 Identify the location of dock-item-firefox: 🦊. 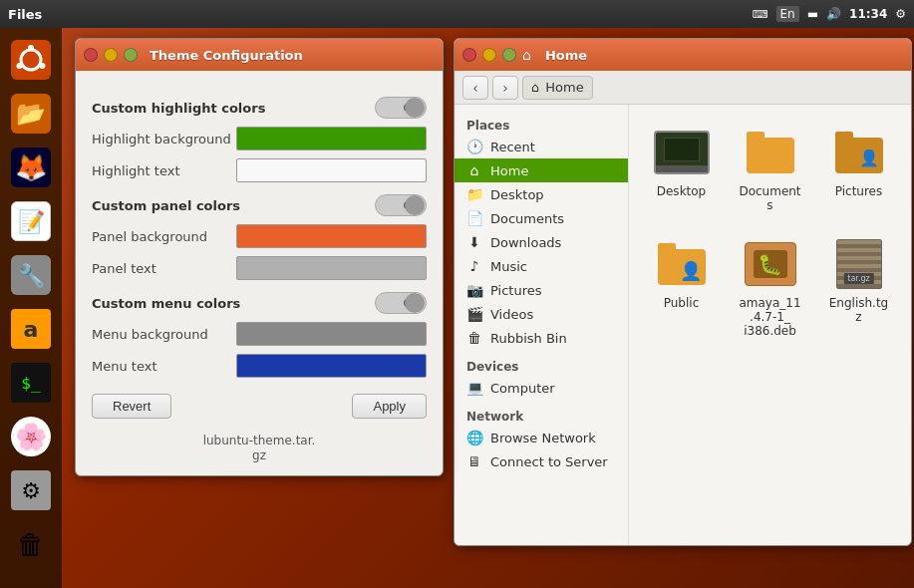
(31, 167).